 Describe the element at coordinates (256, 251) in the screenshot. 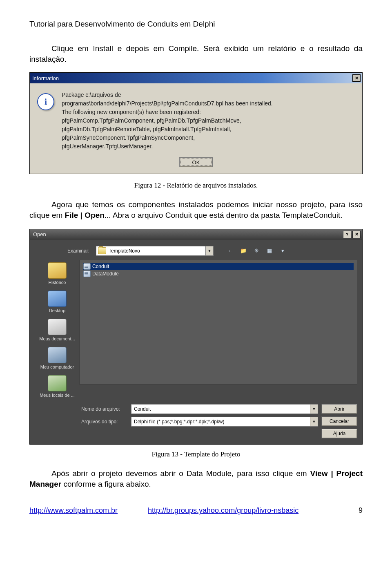

I see `new-folder-icon: ✳` at that location.